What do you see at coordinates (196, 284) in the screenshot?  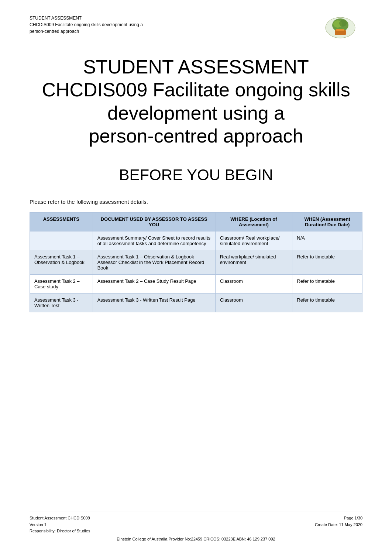 I see `table-row: Assessment Task 2 – Case studyAssessment…` at bounding box center [196, 284].